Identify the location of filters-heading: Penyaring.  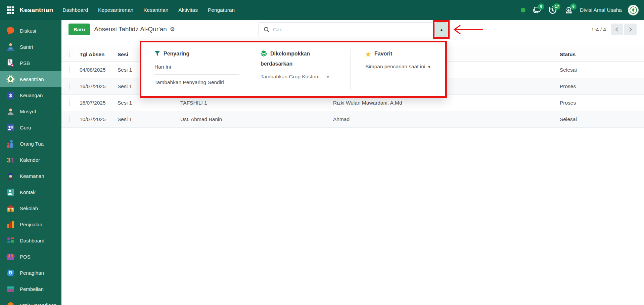
(197, 54).